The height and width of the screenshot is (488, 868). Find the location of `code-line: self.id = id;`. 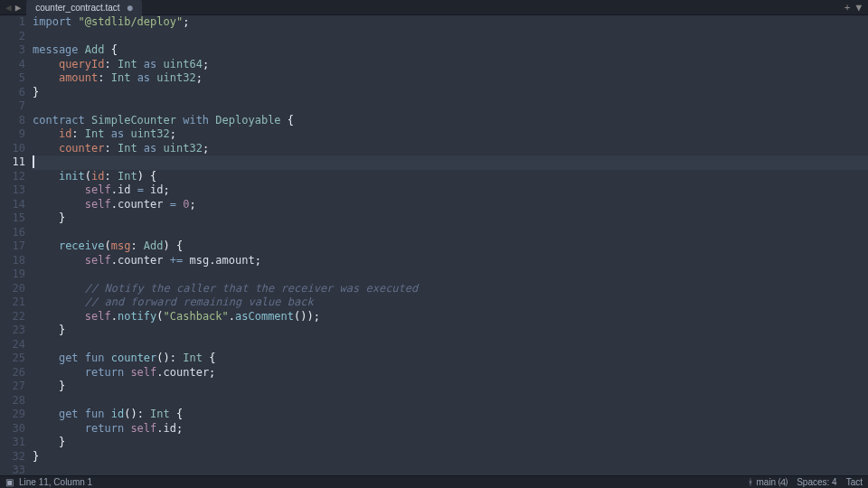

code-line: self.id = id; is located at coordinates (450, 191).